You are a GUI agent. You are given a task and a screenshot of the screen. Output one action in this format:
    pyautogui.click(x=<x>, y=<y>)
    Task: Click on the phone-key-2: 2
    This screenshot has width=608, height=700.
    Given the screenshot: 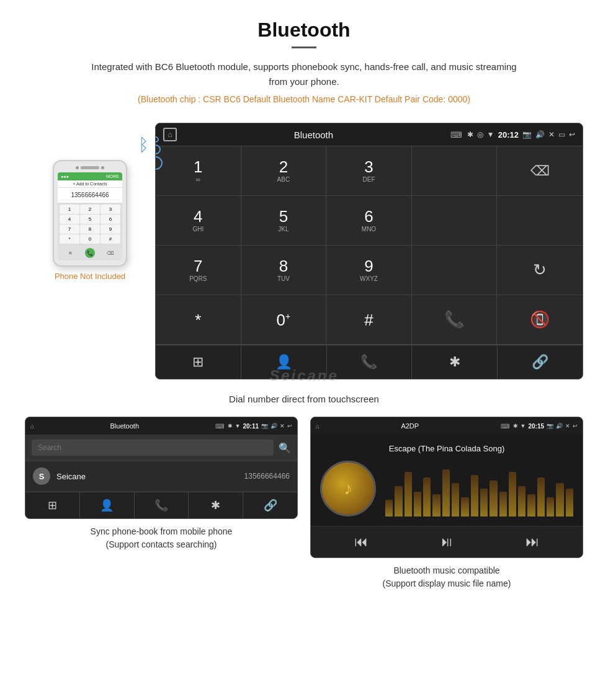 What is the action you would take?
    pyautogui.click(x=90, y=210)
    